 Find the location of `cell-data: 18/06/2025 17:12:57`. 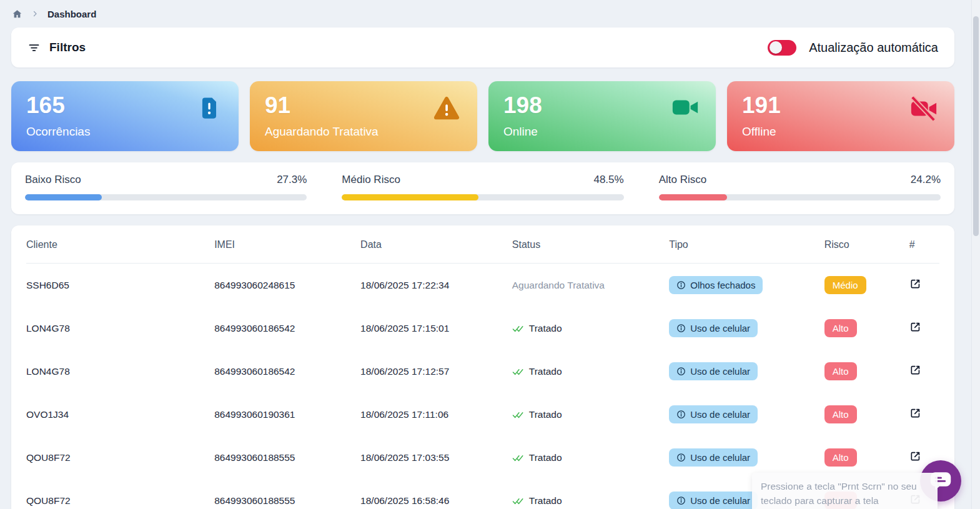

cell-data: 18/06/2025 17:12:57 is located at coordinates (436, 372).